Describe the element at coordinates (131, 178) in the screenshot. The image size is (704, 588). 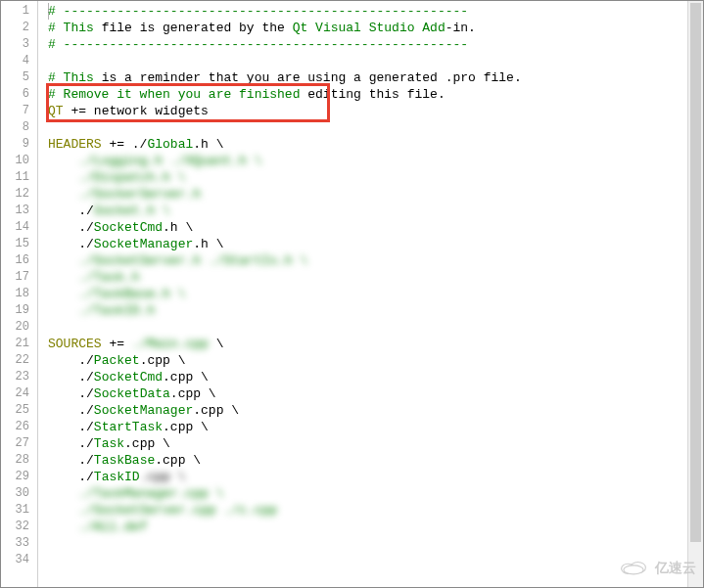
I see `code-token: ./Dispatch.h \` at that location.